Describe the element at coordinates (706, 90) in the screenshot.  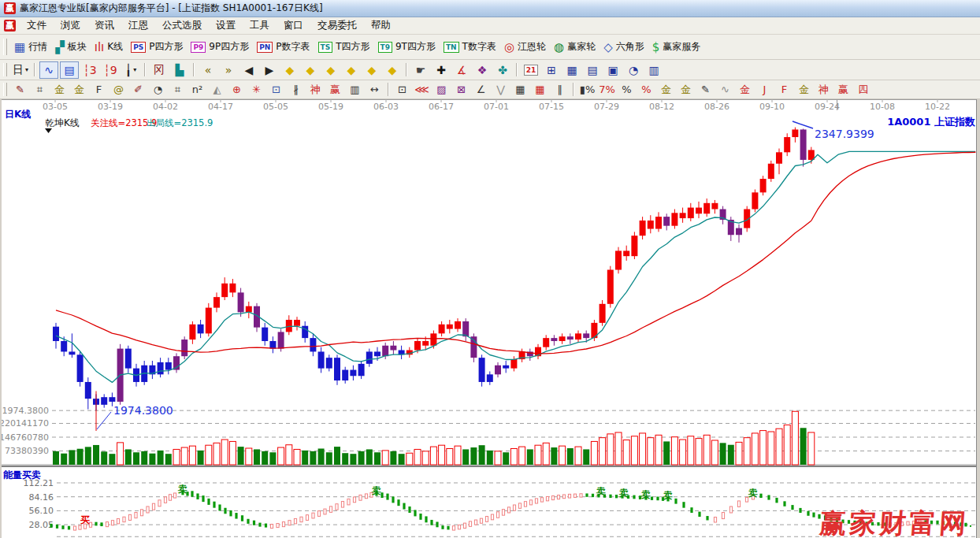
I see `candle-pen-tool-button: ✎` at that location.